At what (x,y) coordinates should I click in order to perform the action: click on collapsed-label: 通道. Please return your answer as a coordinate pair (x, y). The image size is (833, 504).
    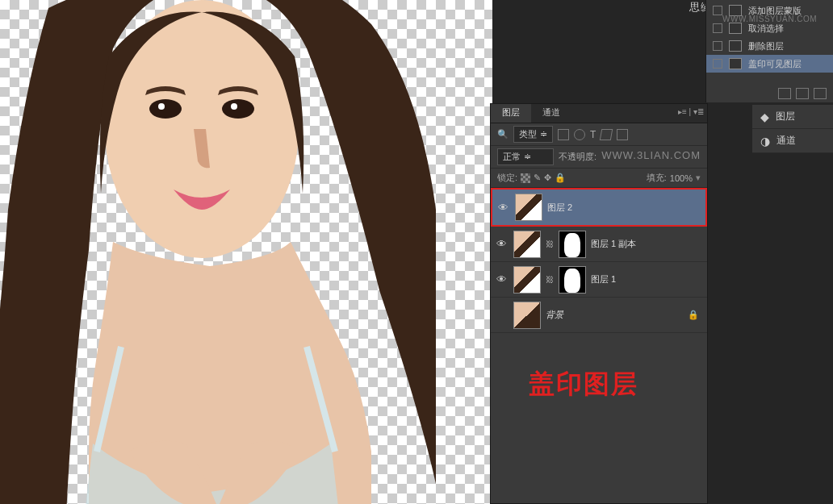
    Looking at the image, I should click on (786, 140).